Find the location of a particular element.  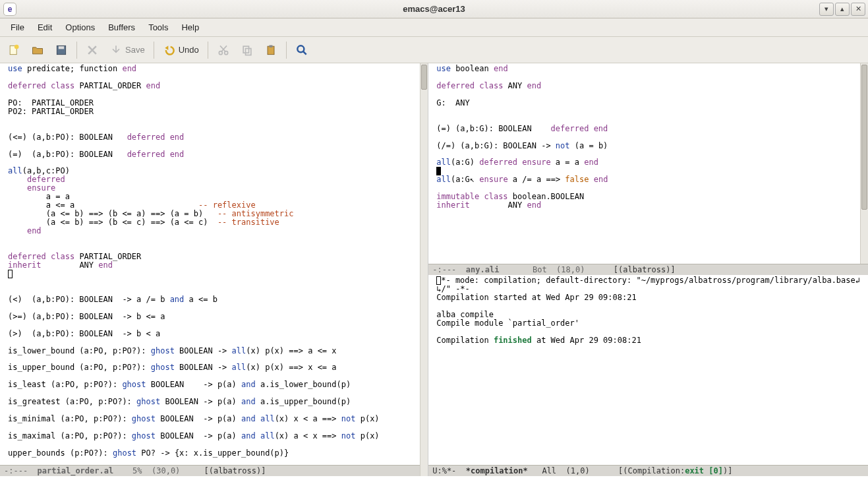

maximize-button: ▴ is located at coordinates (842, 9).